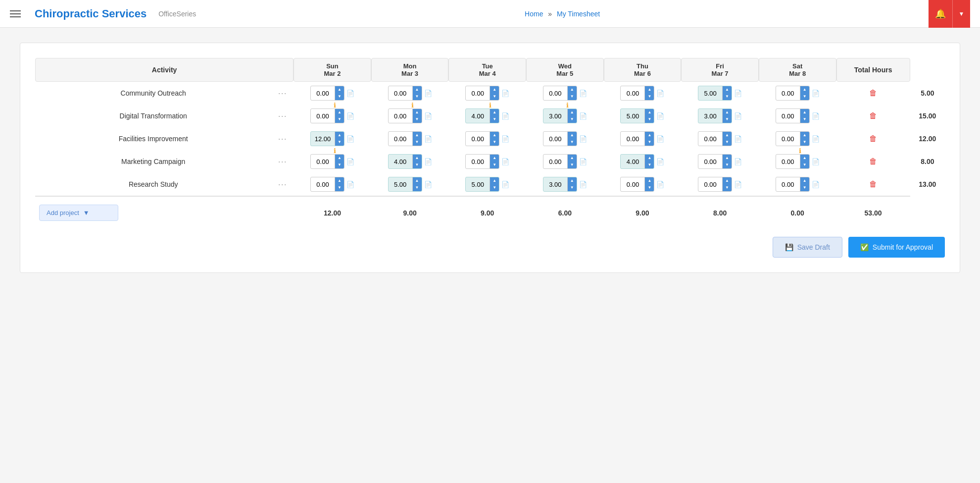 This screenshot has height=483, width=980. What do you see at coordinates (738, 139) in the screenshot?
I see `note-icon-2-5: 📄` at bounding box center [738, 139].